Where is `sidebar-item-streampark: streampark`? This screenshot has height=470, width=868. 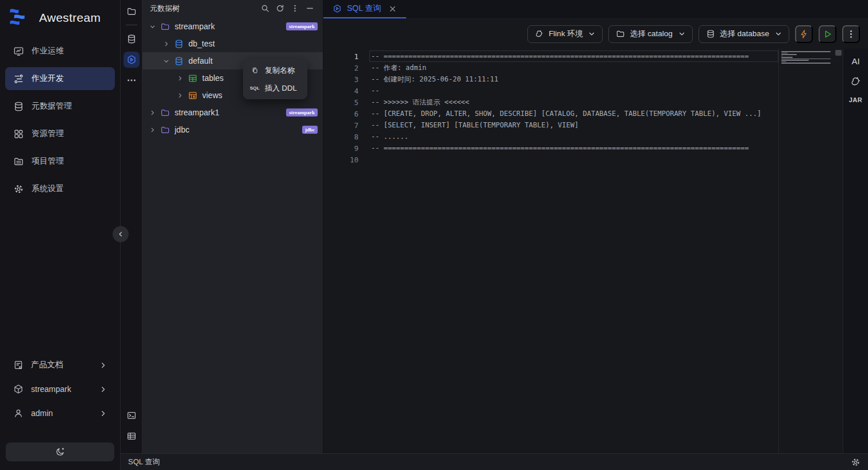 sidebar-item-streampark: streampark is located at coordinates (60, 389).